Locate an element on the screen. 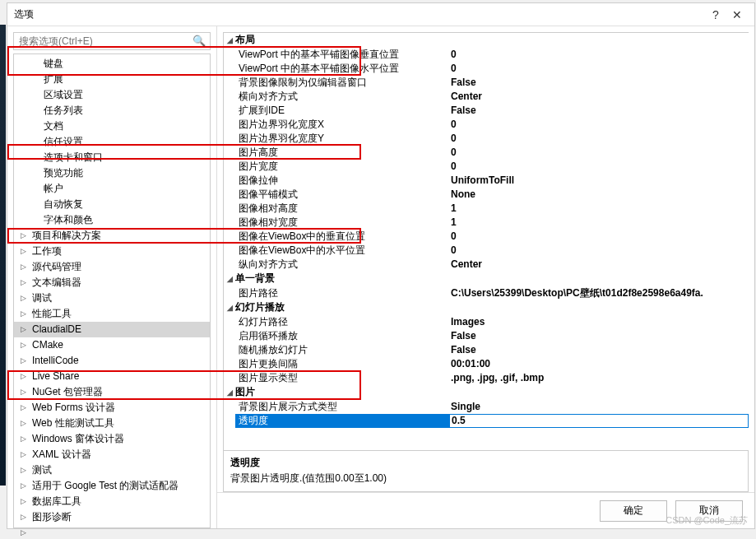 Image resolution: width=756 pixels, height=539 pixels. tree-item: Windows 窗体设计器 is located at coordinates (112, 439).